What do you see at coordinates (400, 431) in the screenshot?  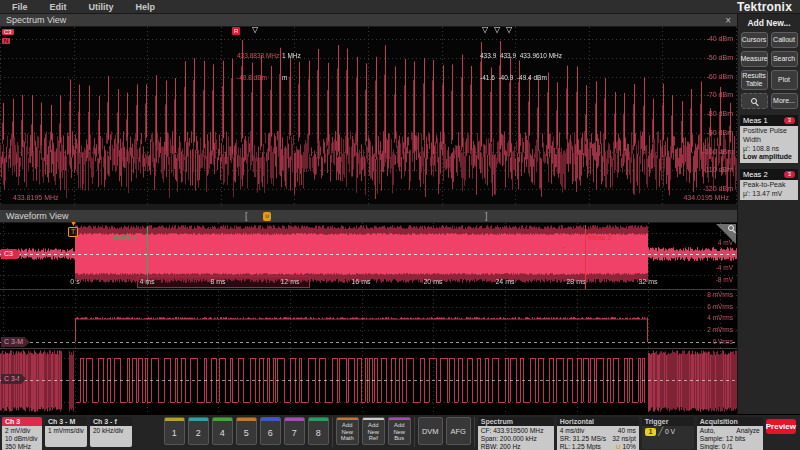 I see `add-new-bus-button: Add New Bus` at bounding box center [400, 431].